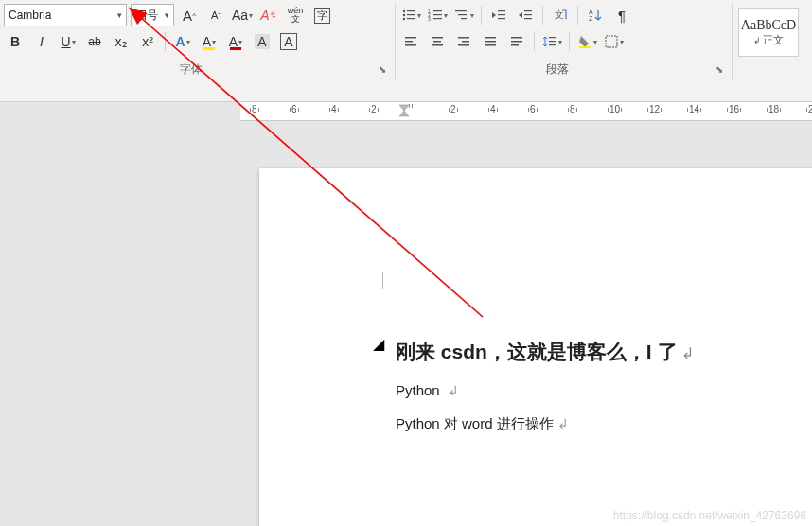 This screenshot has height=526, width=812. I want to click on align-center-button, so click(437, 42).